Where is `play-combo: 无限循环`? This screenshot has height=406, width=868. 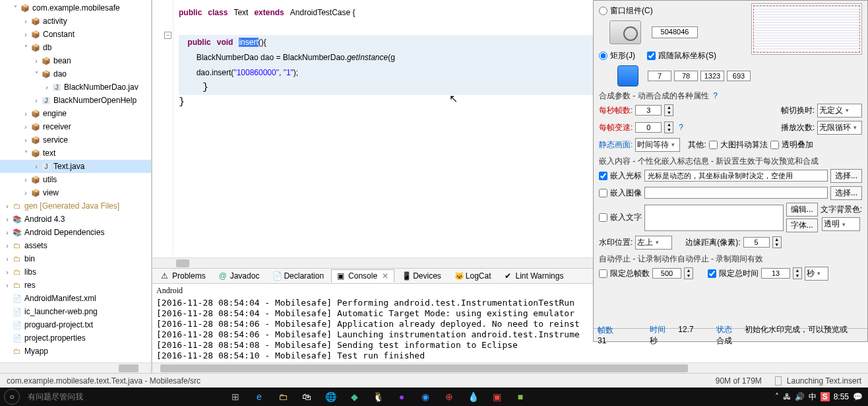
play-combo: 无限循环 is located at coordinates (840, 128).